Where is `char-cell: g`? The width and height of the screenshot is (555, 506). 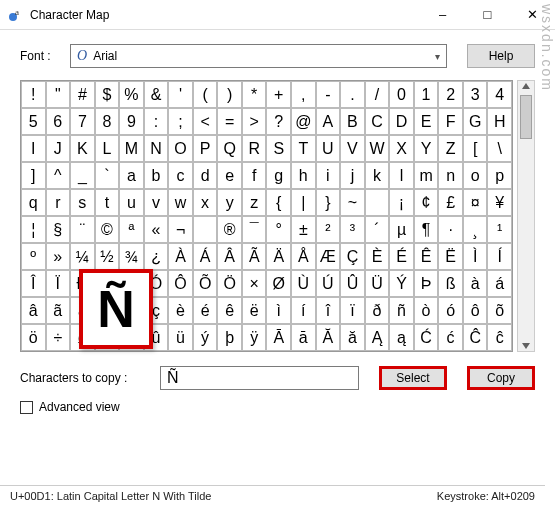
char-cell: g is located at coordinates (278, 176).